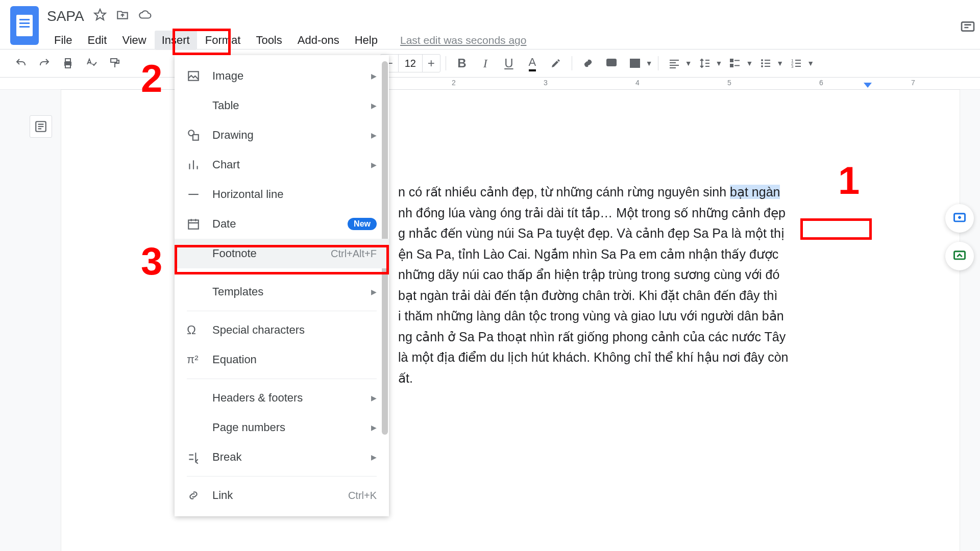 Image resolution: width=980 pixels, height=551 pixels. What do you see at coordinates (960, 218) in the screenshot?
I see `add-comment-fab` at bounding box center [960, 218].